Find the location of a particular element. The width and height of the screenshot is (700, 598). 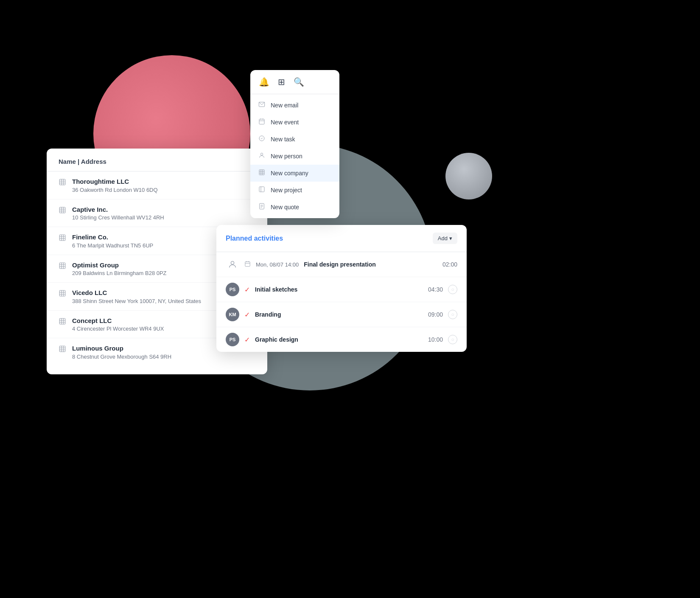

new-event-icon is located at coordinates (262, 122).